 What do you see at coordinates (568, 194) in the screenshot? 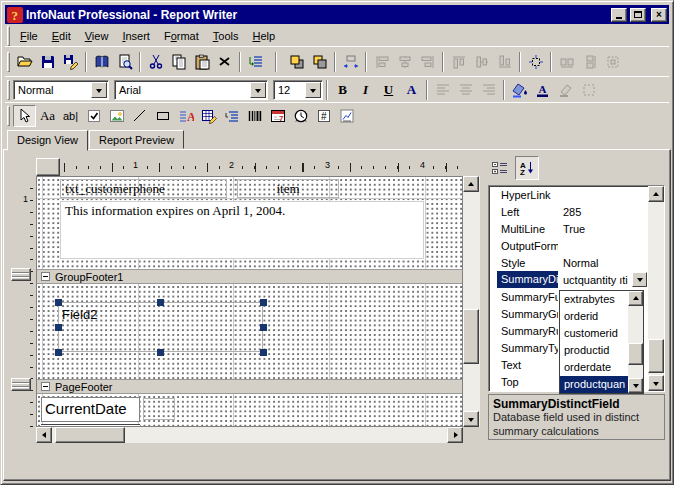
I see `property-row-hyperlink: HyperLink` at bounding box center [568, 194].